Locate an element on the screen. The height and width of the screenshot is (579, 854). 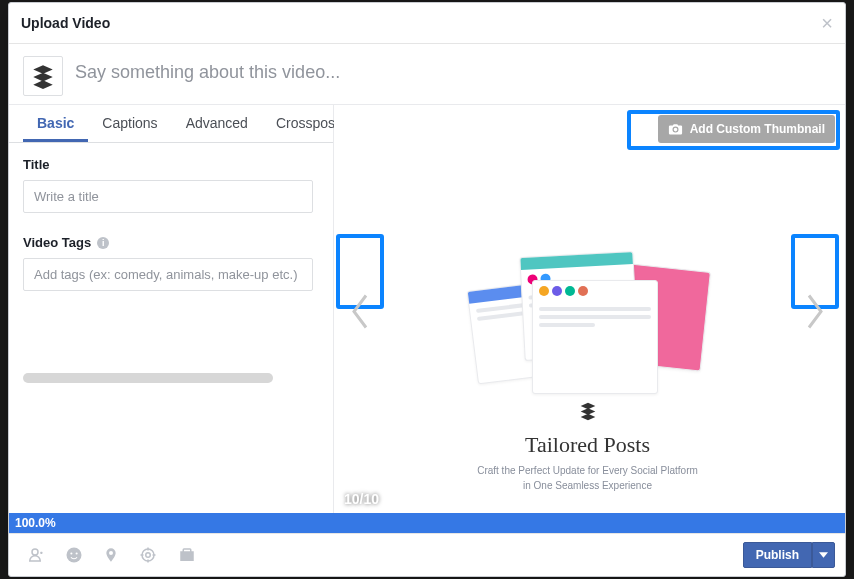
add-custom-thumbnail-button: Add Custom Thumbnail is located at coordinates (746, 129).